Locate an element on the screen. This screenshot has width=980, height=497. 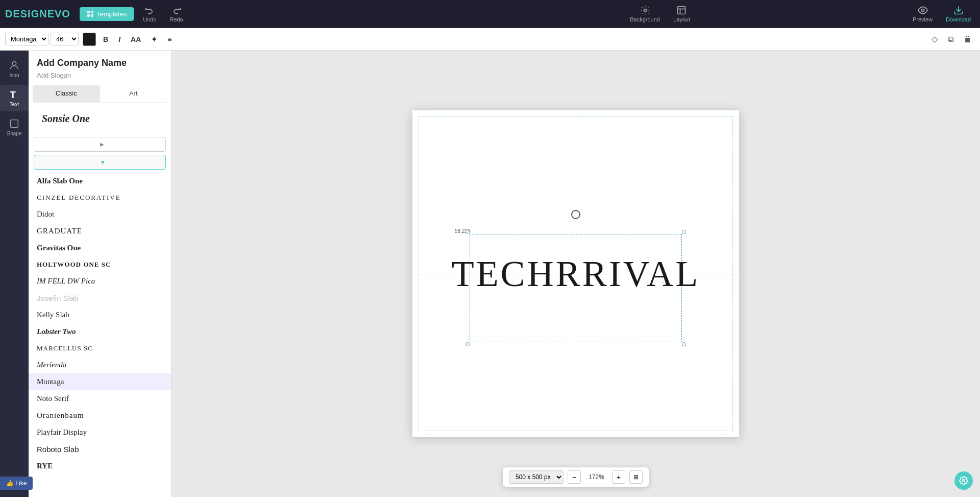
redo-button: Redo is located at coordinates (176, 14).